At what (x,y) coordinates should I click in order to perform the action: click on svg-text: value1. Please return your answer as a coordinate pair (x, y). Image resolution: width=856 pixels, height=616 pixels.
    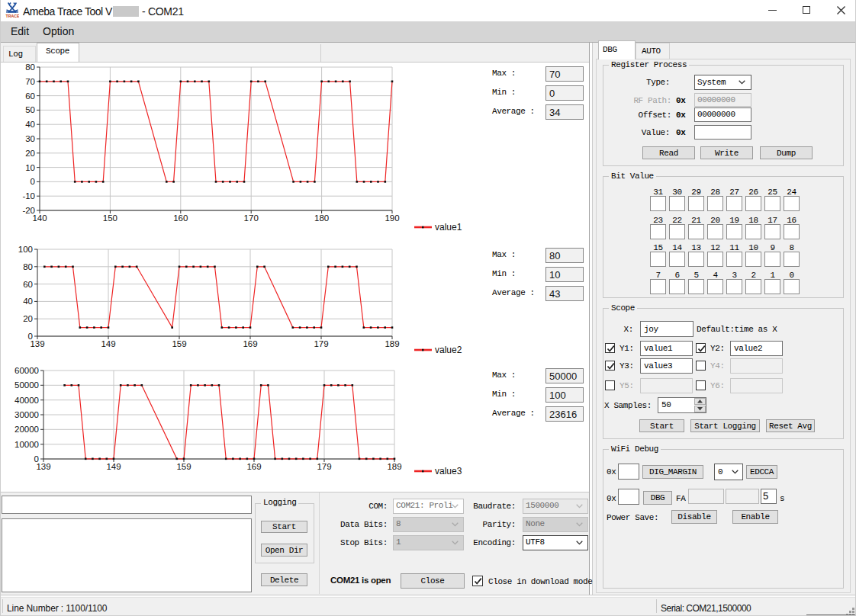
    Looking at the image, I should click on (449, 227).